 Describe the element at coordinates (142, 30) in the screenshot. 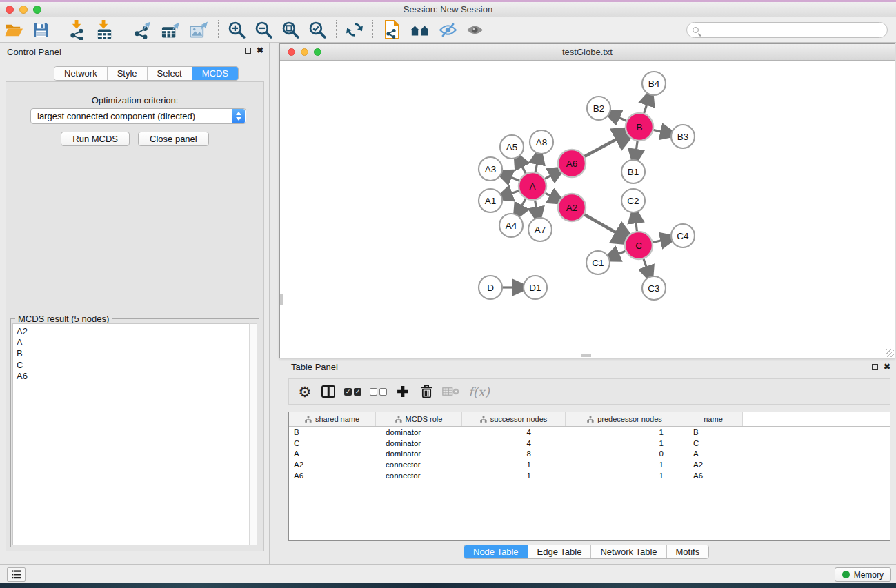

I see `export-network-icon` at that location.